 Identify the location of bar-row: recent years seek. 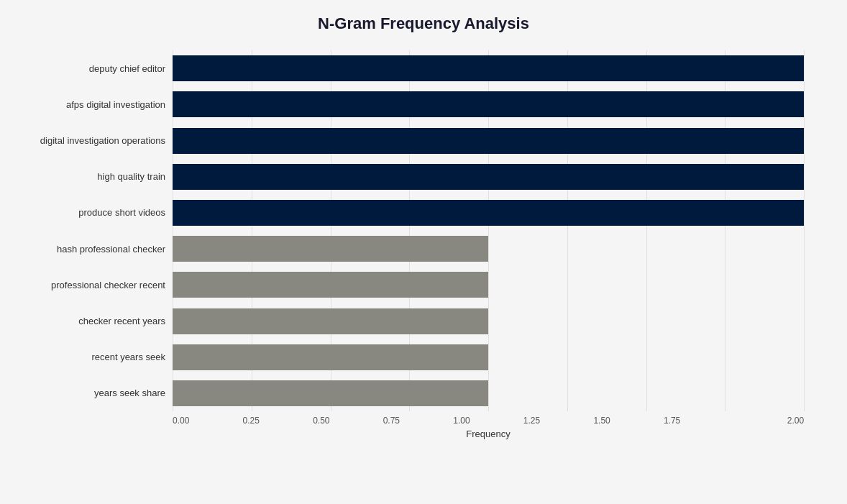
(488, 357).